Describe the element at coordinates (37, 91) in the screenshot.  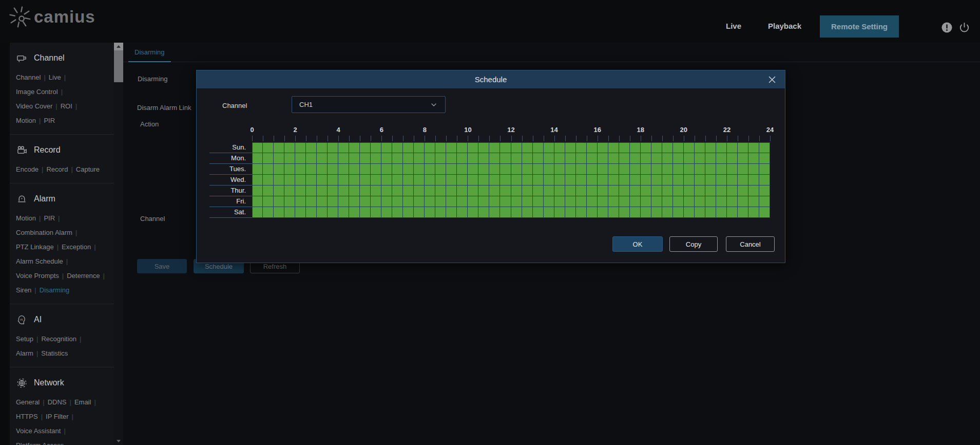
I see `sidebar-item-image-control: Image Control` at that location.